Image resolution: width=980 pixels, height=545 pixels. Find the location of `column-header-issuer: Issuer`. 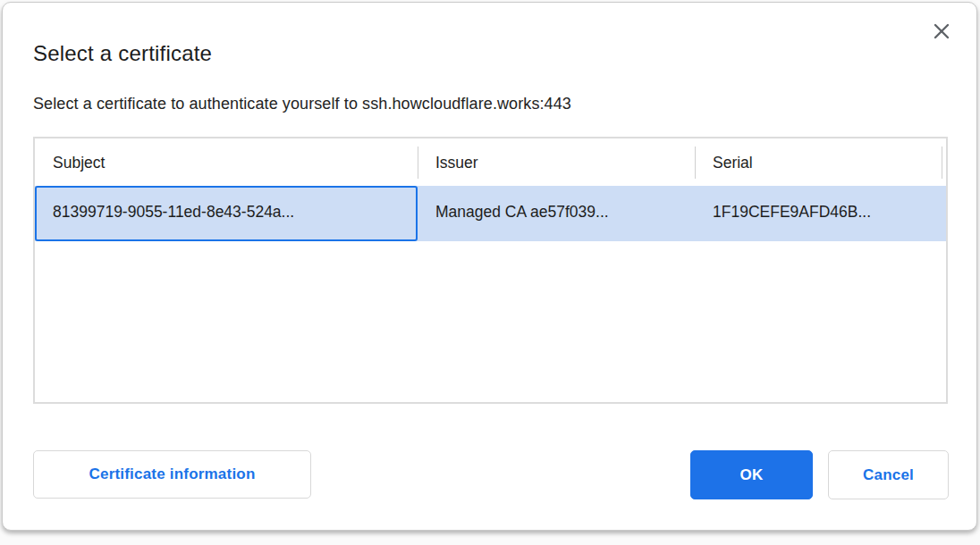

column-header-issuer: Issuer is located at coordinates (556, 163).